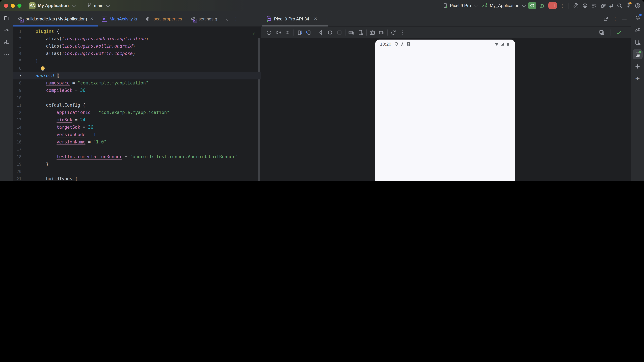  Describe the element at coordinates (20, 5) in the screenshot. I see `zoom-window-button` at that location.